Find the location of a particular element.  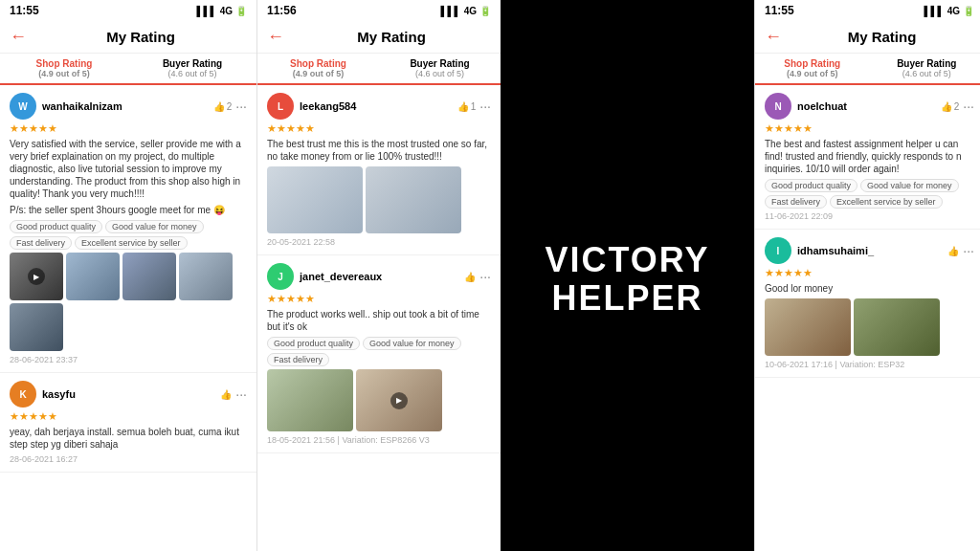

tabs-left: Shop Rating (4.9 out of 5) Buyer Rating … is located at coordinates (128, 69).